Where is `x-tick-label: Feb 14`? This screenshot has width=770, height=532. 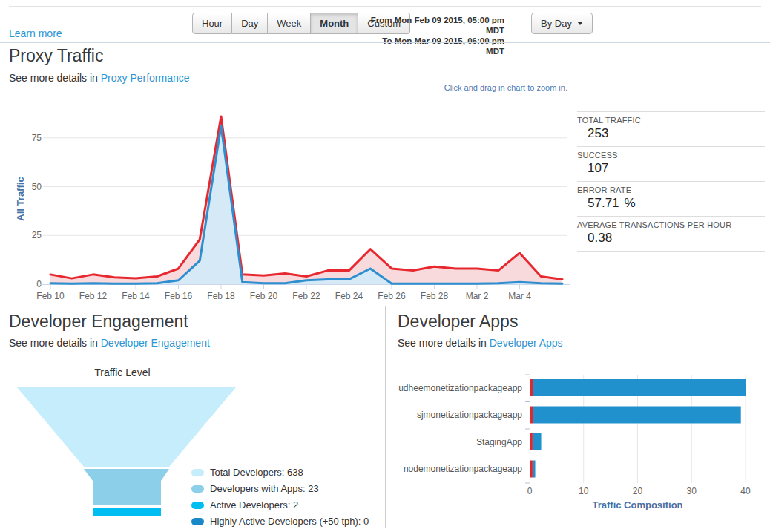 x-tick-label: Feb 14 is located at coordinates (136, 296).